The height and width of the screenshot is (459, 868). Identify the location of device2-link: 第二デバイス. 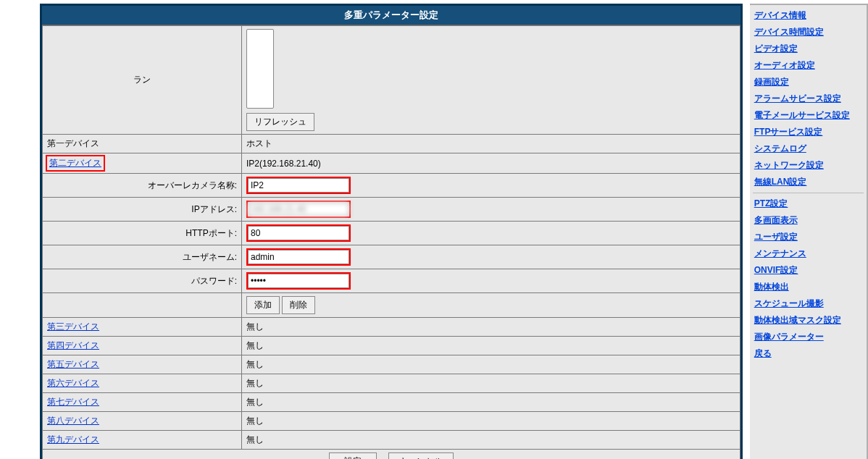
(75, 163).